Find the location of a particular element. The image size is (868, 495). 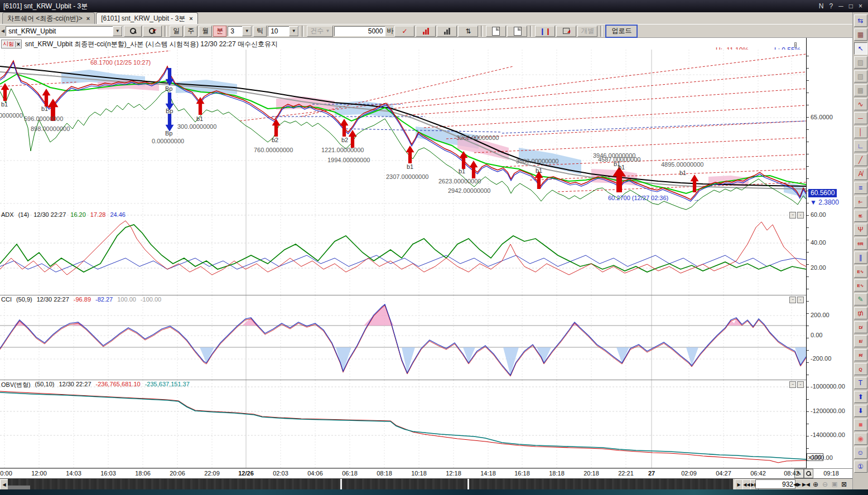

hand-icon: ▩ is located at coordinates (861, 90).